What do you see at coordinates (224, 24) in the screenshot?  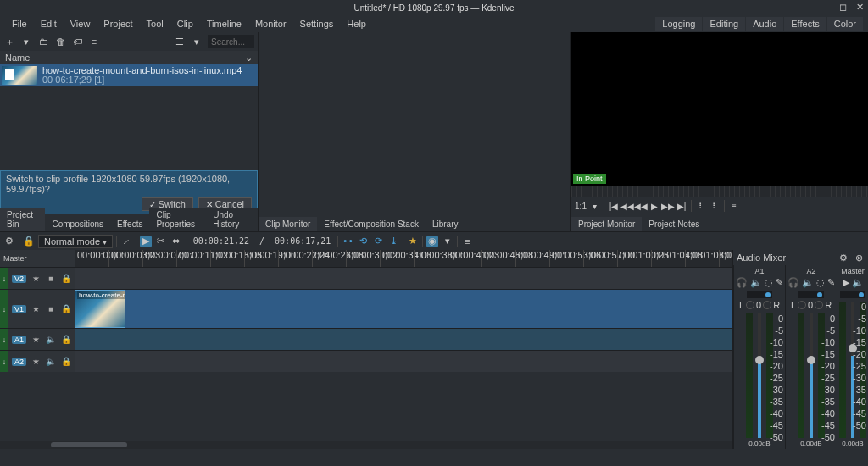 I see `menu-timeline: Timeline` at bounding box center [224, 24].